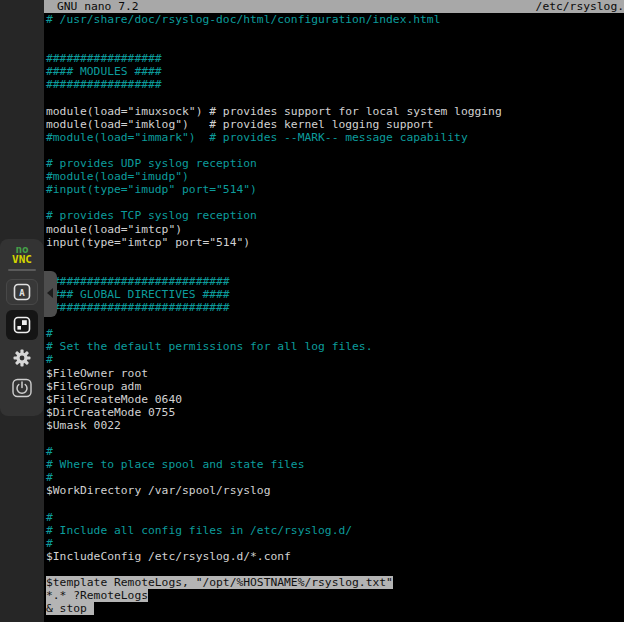 The width and height of the screenshot is (624, 622). What do you see at coordinates (334, 6) in the screenshot?
I see `nano-titlebar: GNU nano 7.2 /etc/rsyslog.` at bounding box center [334, 6].